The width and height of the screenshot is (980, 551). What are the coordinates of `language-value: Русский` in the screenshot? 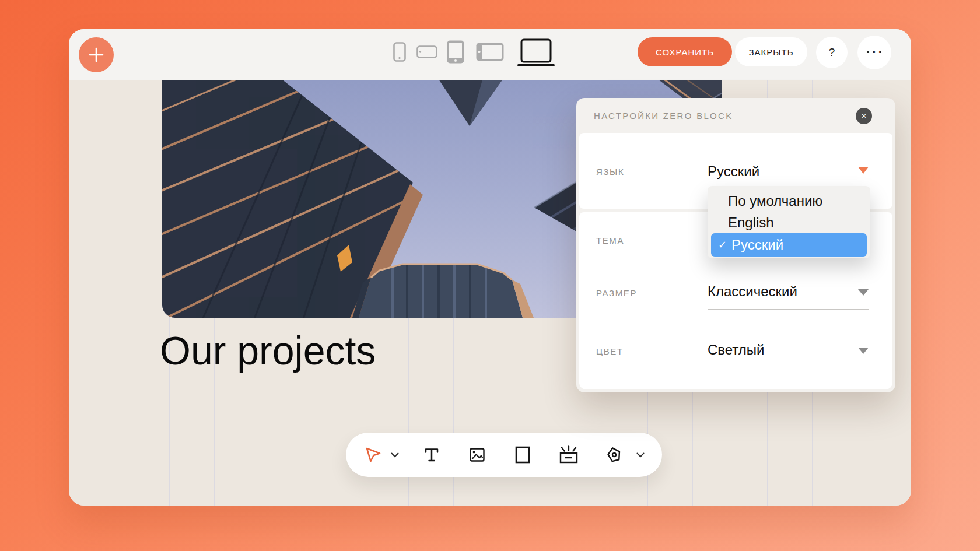 It's located at (734, 171).